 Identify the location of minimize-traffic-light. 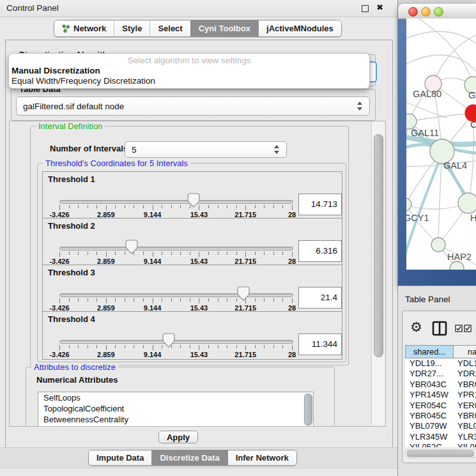
(426, 12).